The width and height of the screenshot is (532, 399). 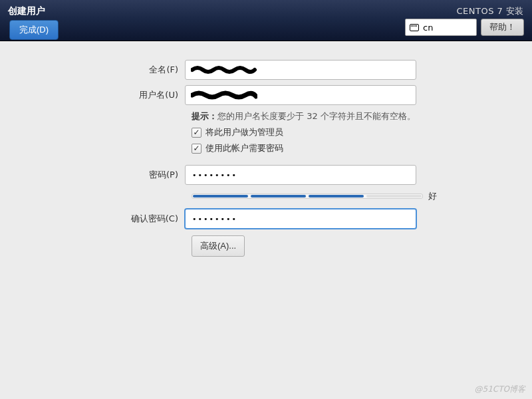 I want to click on confirm-password-input: ••••••••, so click(x=301, y=219).